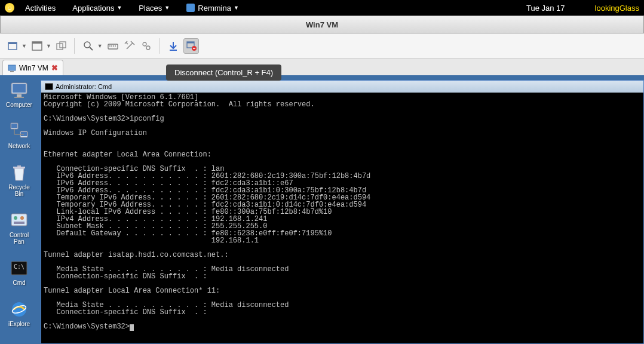 The width and height of the screenshot is (644, 344). Describe the element at coordinates (49, 87) in the screenshot. I see `cmd-app-icon` at that location.